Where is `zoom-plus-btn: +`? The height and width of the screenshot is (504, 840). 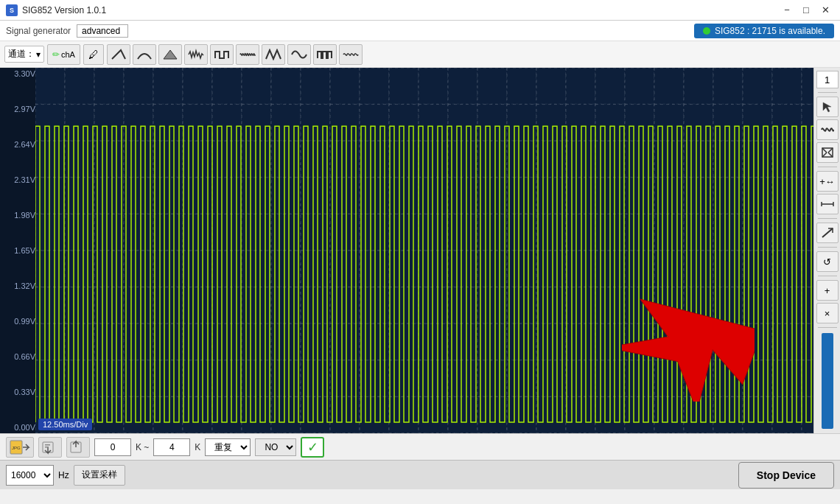 zoom-plus-btn: + is located at coordinates (827, 290).